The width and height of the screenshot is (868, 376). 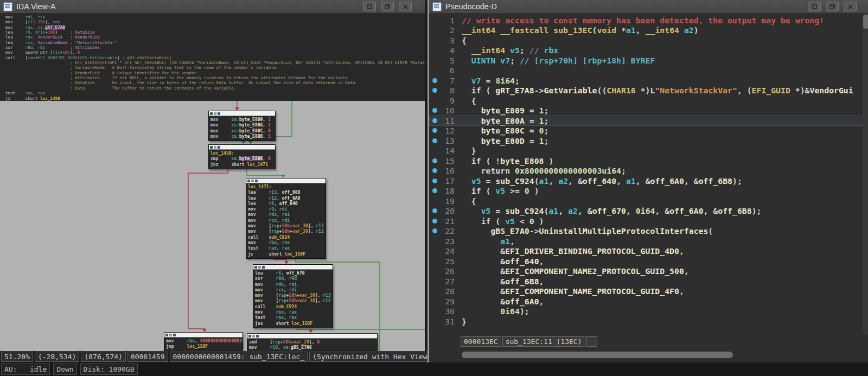 I want to click on asm-line: lea rdx, VendorGuid ; VendorGuid, so click(x=215, y=37).